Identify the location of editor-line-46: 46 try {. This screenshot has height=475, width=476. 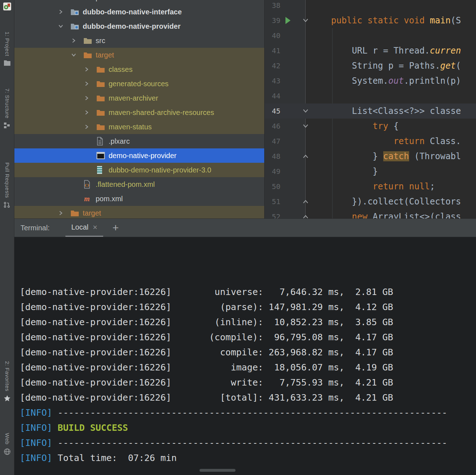
(370, 126).